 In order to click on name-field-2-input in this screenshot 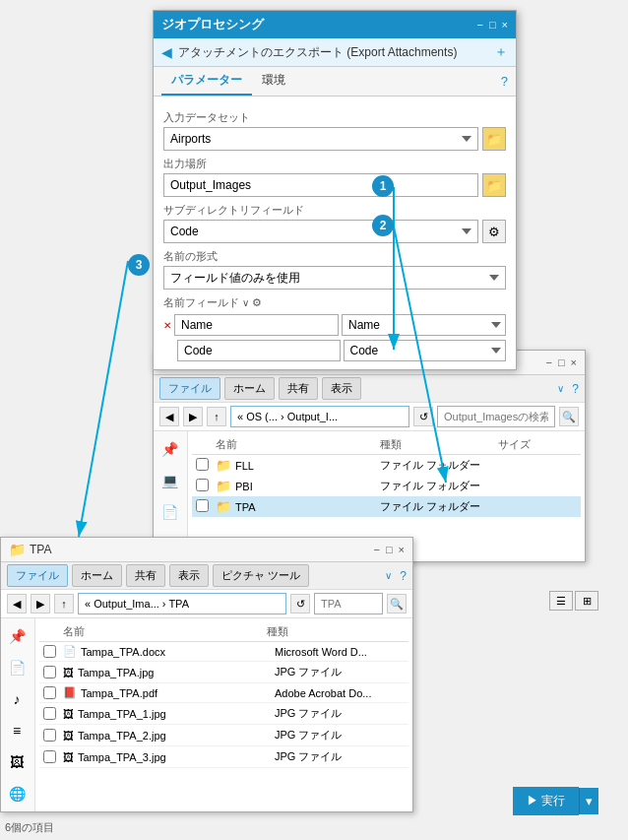, I will do `click(259, 351)`.